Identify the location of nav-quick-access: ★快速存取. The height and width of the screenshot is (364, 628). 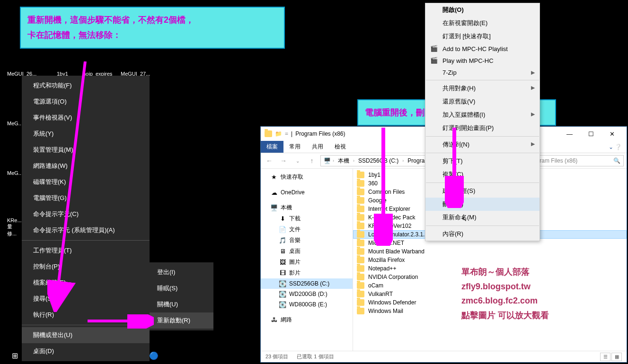
(307, 177).